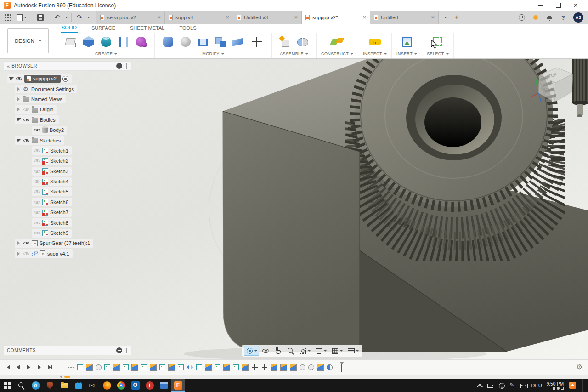  Describe the element at coordinates (265, 368) in the screenshot. I see `timeline-feature-move-icon` at that location.